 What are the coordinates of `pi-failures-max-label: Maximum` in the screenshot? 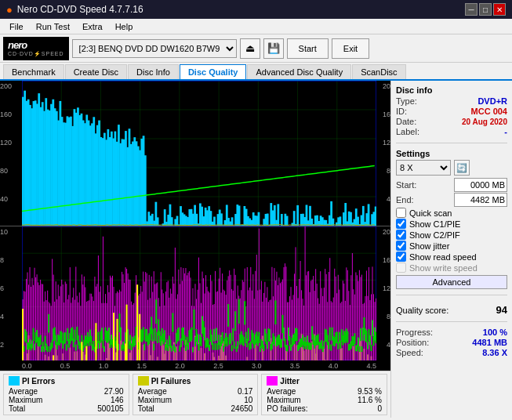 It's located at (155, 400).